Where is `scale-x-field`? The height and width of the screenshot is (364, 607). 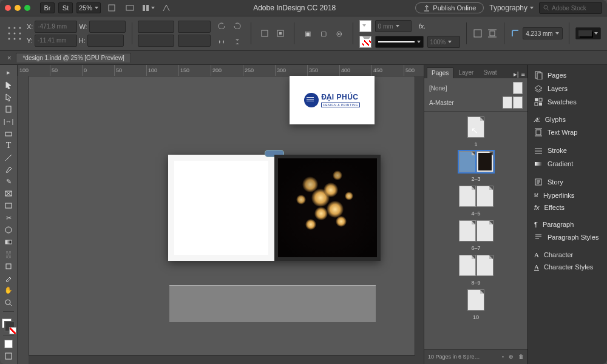 scale-x-field is located at coordinates (156, 27).